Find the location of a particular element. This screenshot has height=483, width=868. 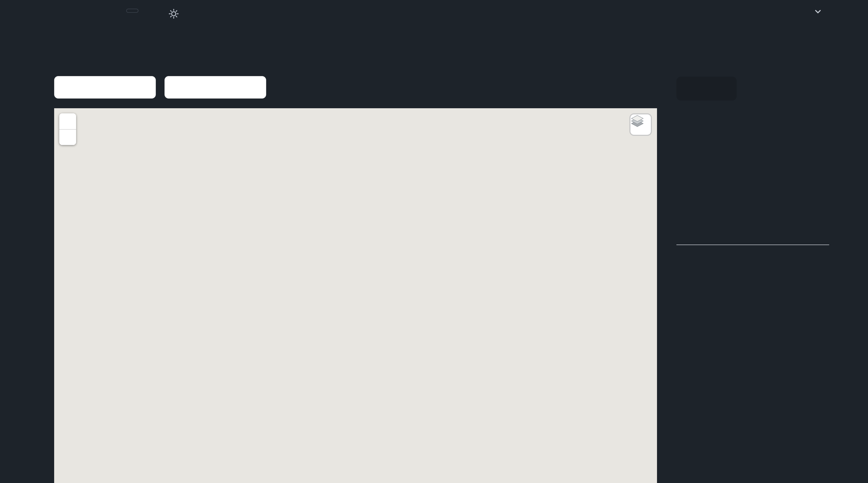

user-menu is located at coordinates (816, 11).